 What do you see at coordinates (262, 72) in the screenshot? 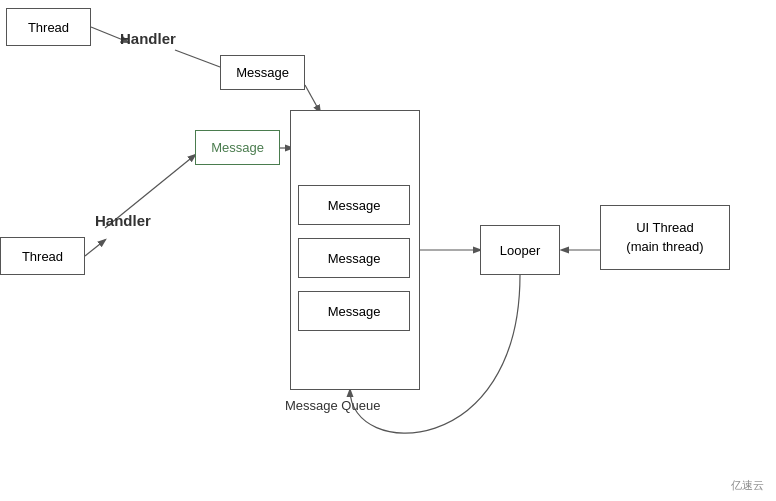
I see `message-top-box: Message` at bounding box center [262, 72].